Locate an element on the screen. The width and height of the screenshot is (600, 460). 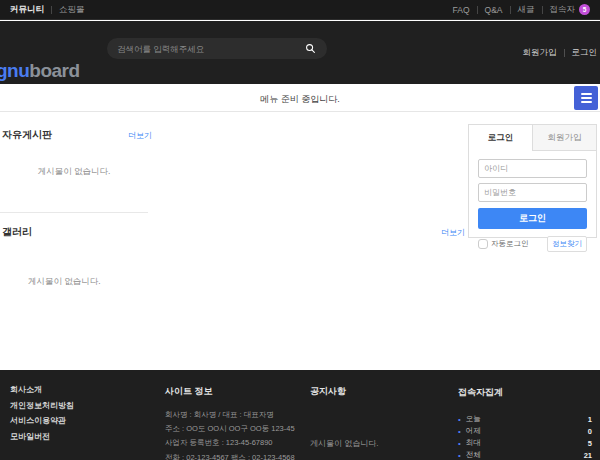
auto-login-option: 자동로그인 is located at coordinates (504, 244).